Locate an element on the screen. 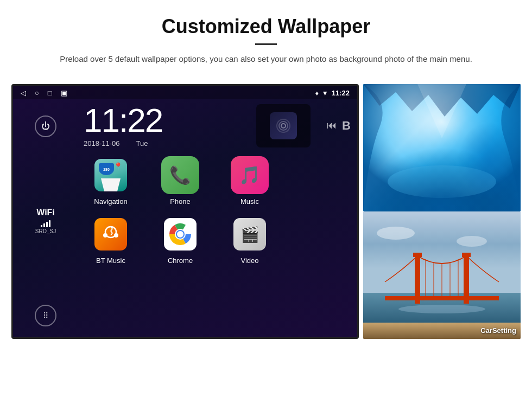 The width and height of the screenshot is (532, 411). nav-pin-icon: 📍 is located at coordinates (118, 166).